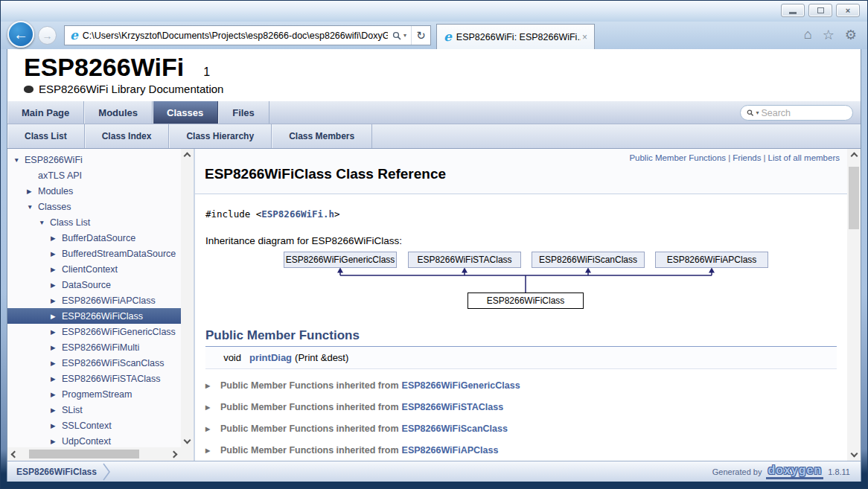 The width and height of the screenshot is (868, 489). Describe the element at coordinates (521, 407) in the screenshot. I see `inherited-section-staclass: Public Member Functions inherited from E…` at that location.